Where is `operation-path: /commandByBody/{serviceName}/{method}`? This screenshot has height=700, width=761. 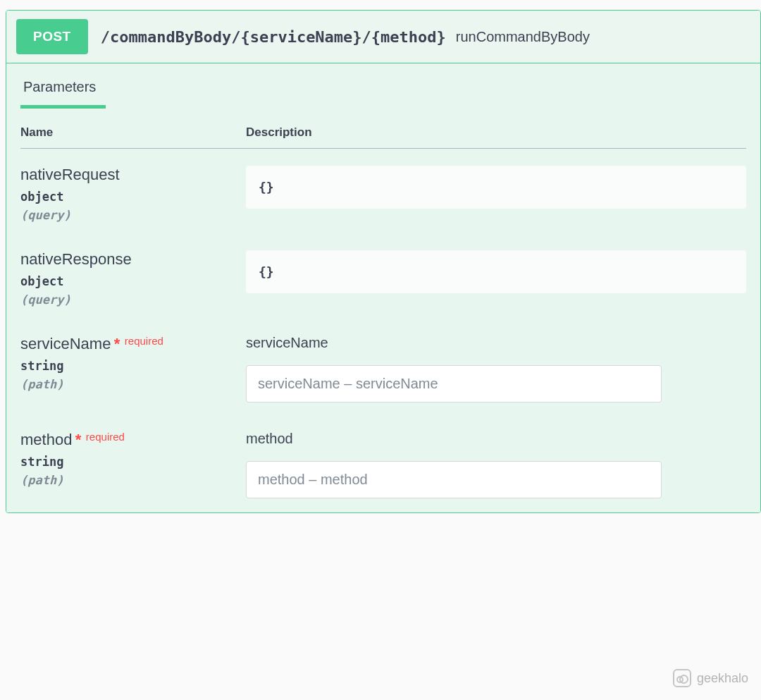 operation-path: /commandByBody/{serviceName}/{method} is located at coordinates (273, 37).